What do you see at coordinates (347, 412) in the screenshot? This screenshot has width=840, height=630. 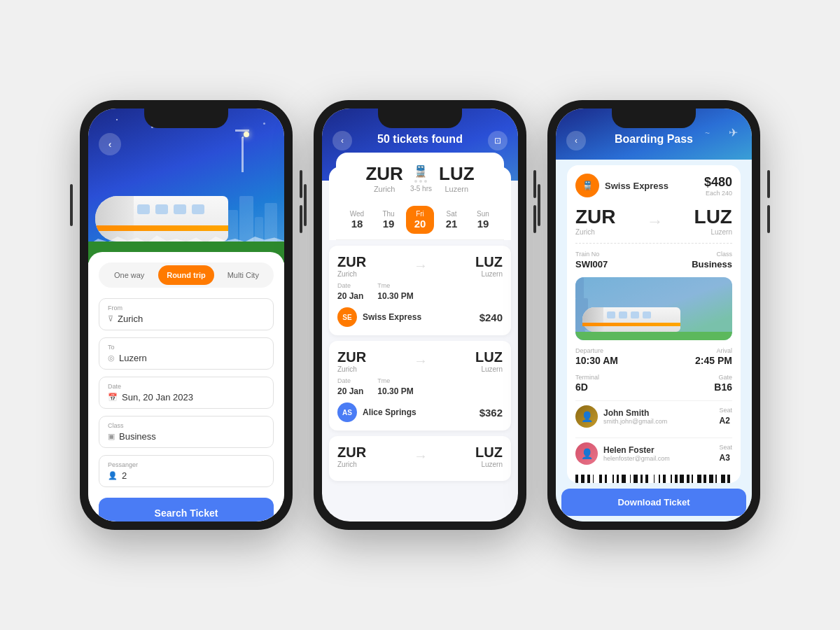 I see `operator-logo: AS` at bounding box center [347, 412].